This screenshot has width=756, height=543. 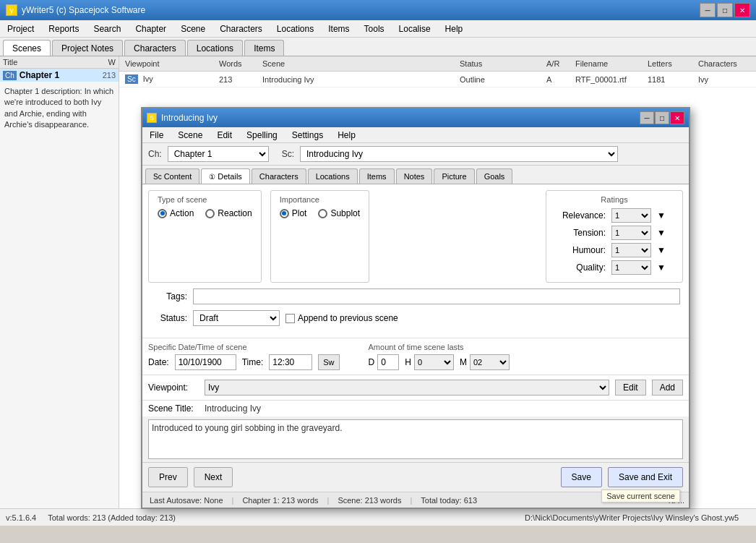 What do you see at coordinates (27, 48) in the screenshot?
I see `tab-scenes: Scenes` at bounding box center [27, 48].